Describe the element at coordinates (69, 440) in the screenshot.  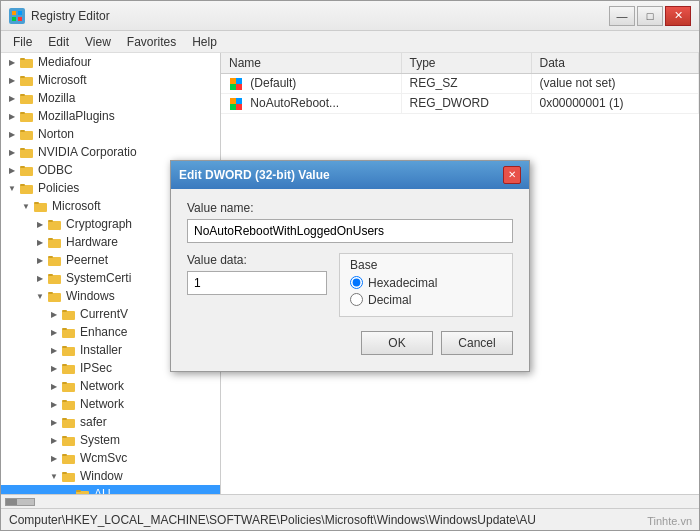
I see `folder-icon-system` at that location.